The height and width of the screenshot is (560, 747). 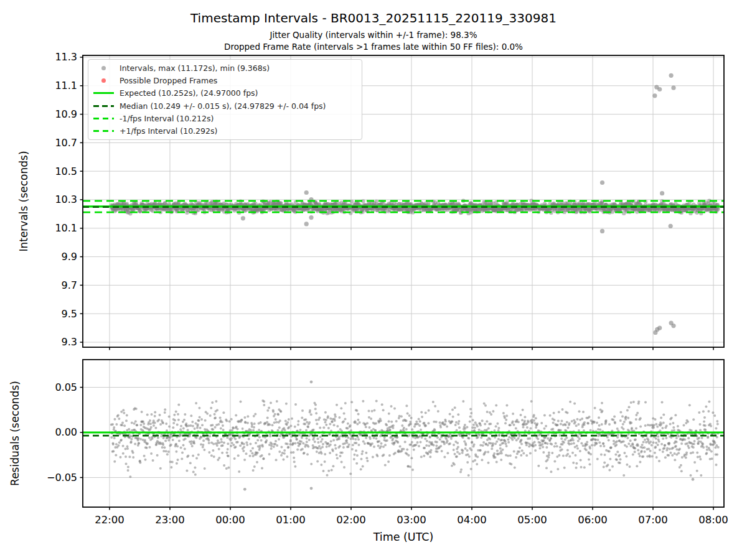 What do you see at coordinates (103, 81) in the screenshot?
I see `legend-marker-dot-red` at bounding box center [103, 81].